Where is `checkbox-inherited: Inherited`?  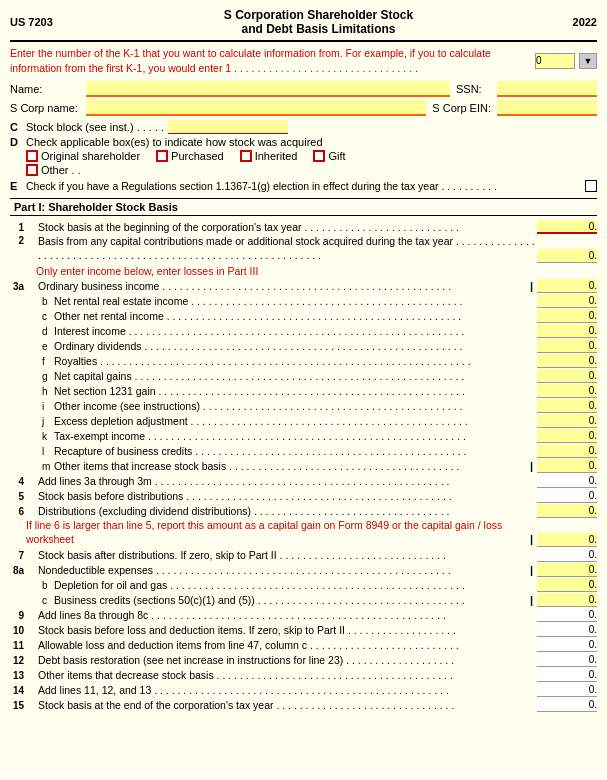 checkbox-inherited: Inherited is located at coordinates (269, 156).